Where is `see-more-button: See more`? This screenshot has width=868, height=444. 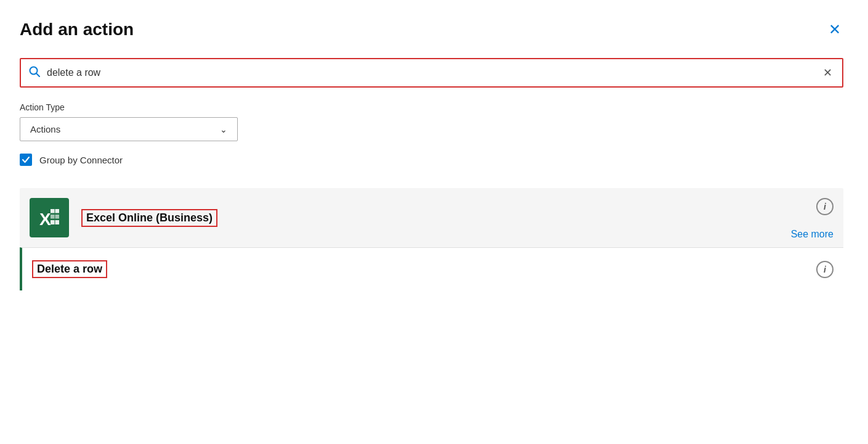
see-more-button: See more is located at coordinates (812, 234).